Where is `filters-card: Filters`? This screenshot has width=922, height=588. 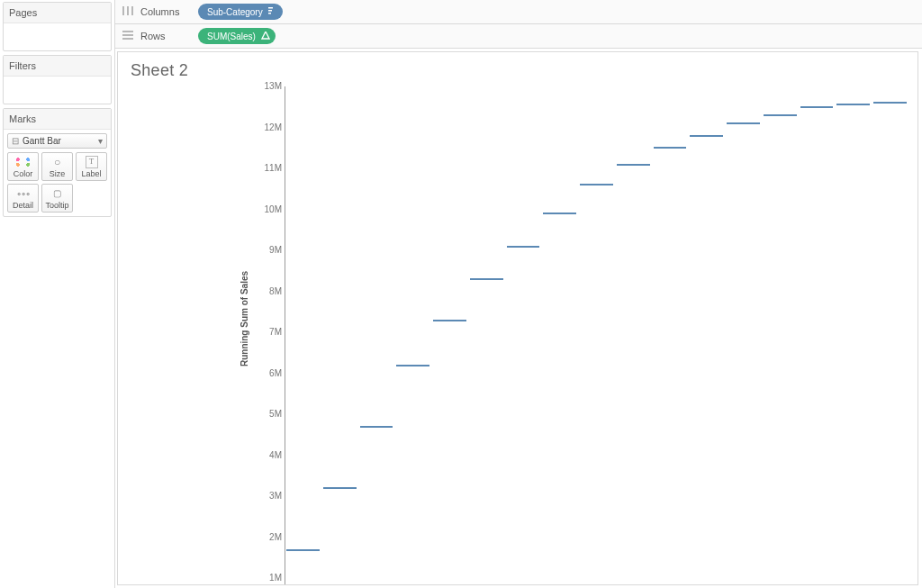 filters-card: Filters is located at coordinates (58, 79).